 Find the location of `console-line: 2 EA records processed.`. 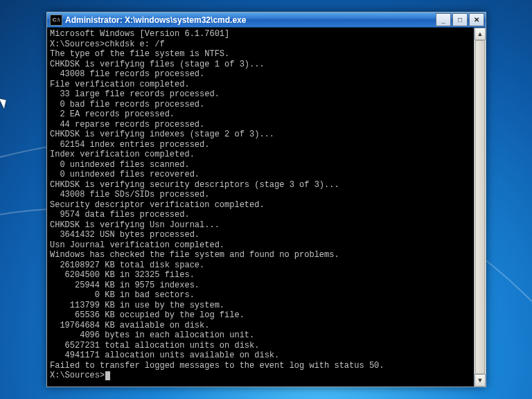

console-line: 2 EA records processed. is located at coordinates (261, 115).